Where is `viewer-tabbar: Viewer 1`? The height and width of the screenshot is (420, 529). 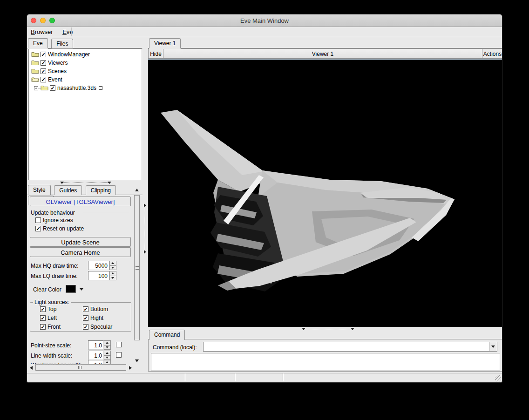
viewer-tabbar: Viewer 1 is located at coordinates (325, 43).